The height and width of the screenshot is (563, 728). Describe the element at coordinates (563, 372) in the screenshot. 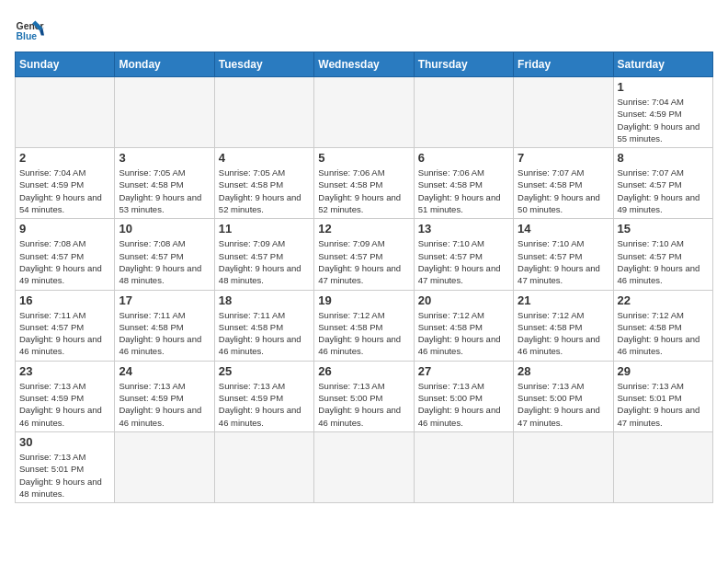

I see `day-number: 28` at that location.